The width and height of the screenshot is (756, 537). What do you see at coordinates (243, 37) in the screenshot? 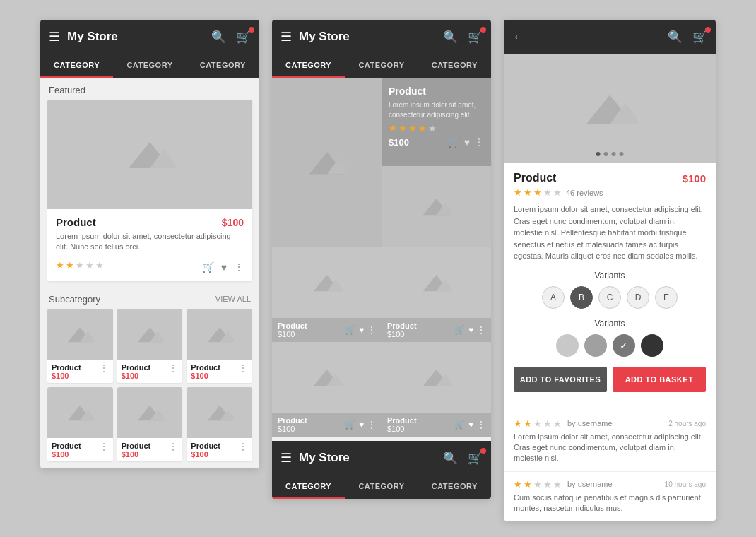
I see `cart-icon: 🛒` at bounding box center [243, 37].